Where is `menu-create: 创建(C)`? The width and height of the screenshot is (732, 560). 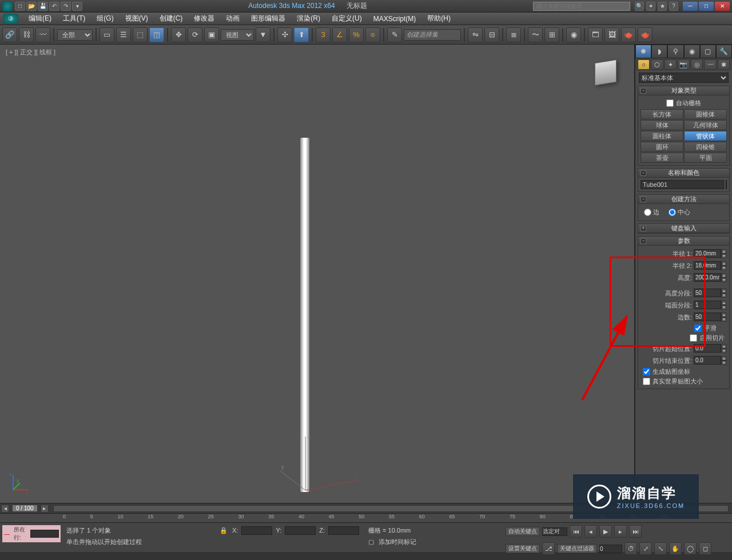 menu-create: 创建(C) is located at coordinates (172, 18).